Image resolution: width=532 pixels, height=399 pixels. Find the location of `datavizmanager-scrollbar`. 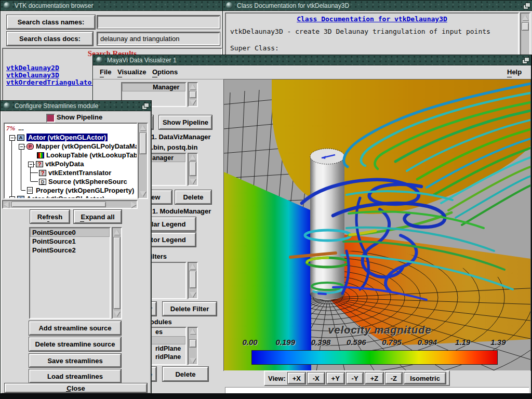

datavizmanager-scrollbar is located at coordinates (193, 95).